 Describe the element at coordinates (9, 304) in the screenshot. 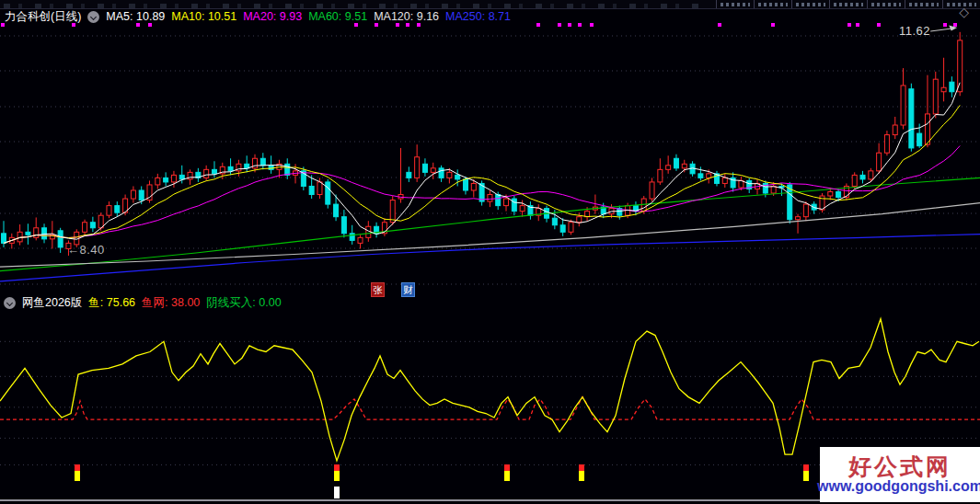

I see `collapse-chevron-icon` at that location.